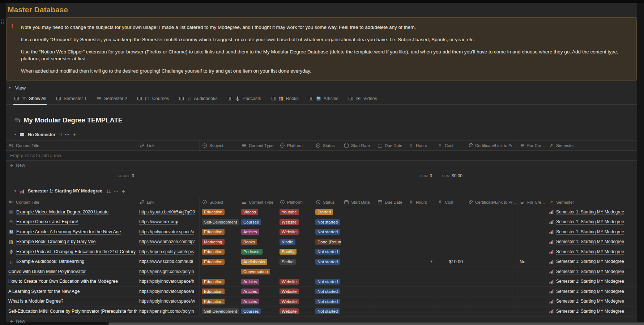  What do you see at coordinates (327, 272) in the screenshot?
I see `cell-status` at bounding box center [327, 272].